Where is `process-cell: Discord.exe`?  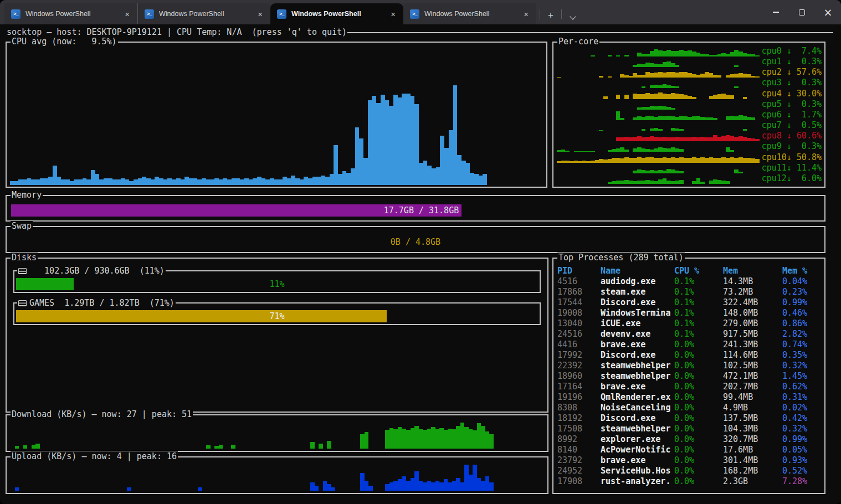
process-cell: Discord.exe is located at coordinates (637, 302).